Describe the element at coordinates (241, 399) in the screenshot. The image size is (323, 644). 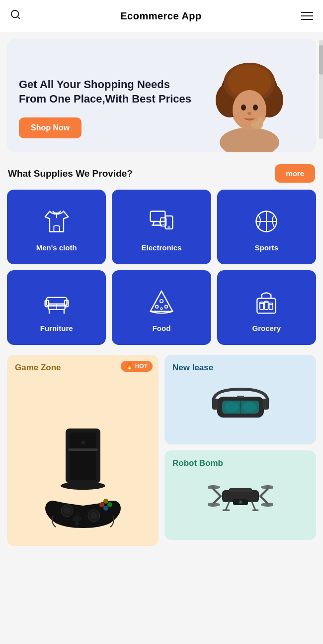
I see `vr-headset-illustration` at that location.